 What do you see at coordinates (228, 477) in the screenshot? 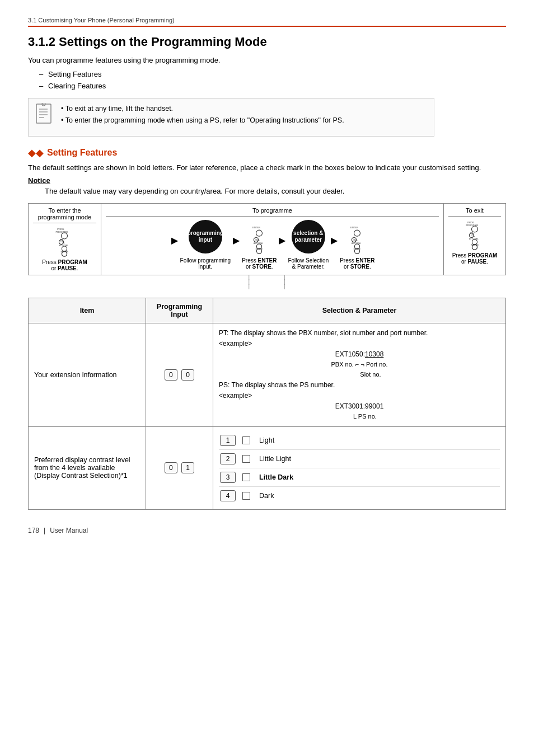
I see `key-opt-3: 3` at bounding box center [228, 477].